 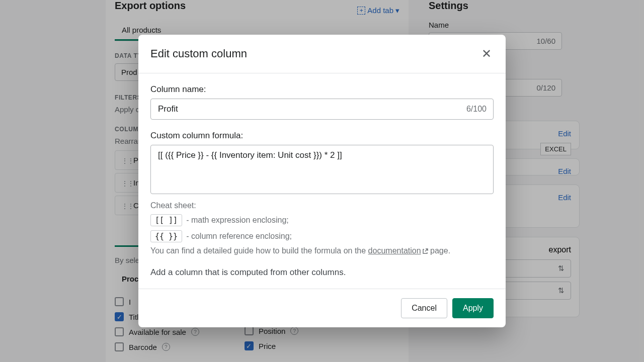 I want to click on char-count: 6/100, so click(x=476, y=109).